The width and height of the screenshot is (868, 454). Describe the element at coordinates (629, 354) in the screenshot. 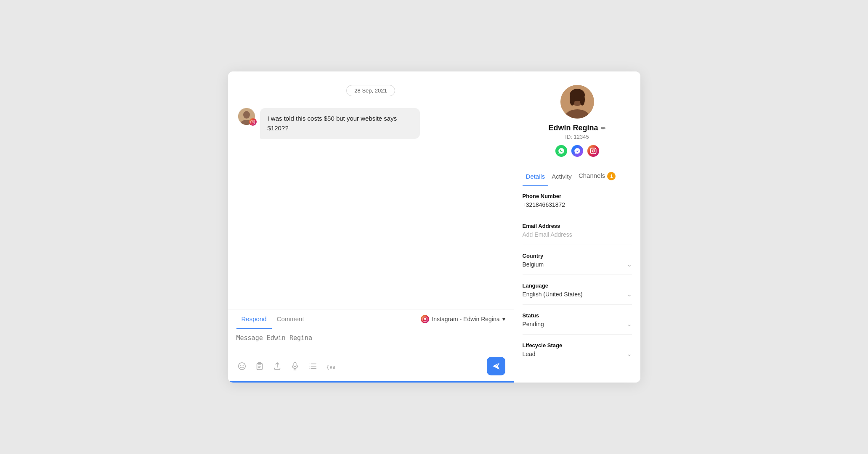

I see `lifecycle-chevron-icon: ⌄` at that location.